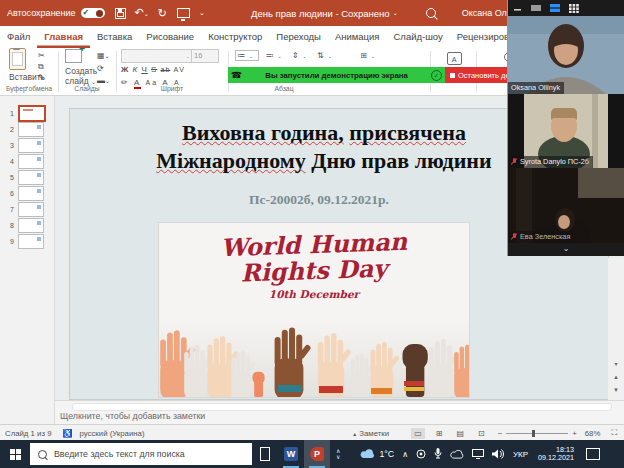  What do you see at coordinates (478, 75) in the screenshot?
I see `stop-share-button: Остановить демон` at bounding box center [478, 75].